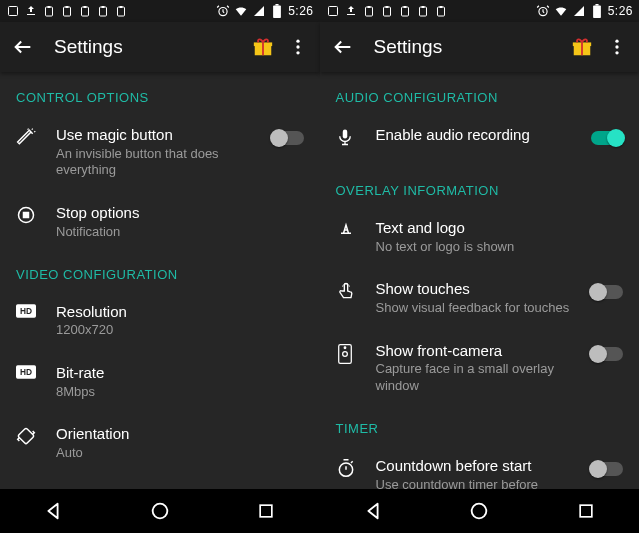 This screenshot has width=639, height=533. Describe the element at coordinates (160, 94) in the screenshot. I see `section-header: CONTROL OPTIONS` at that location.